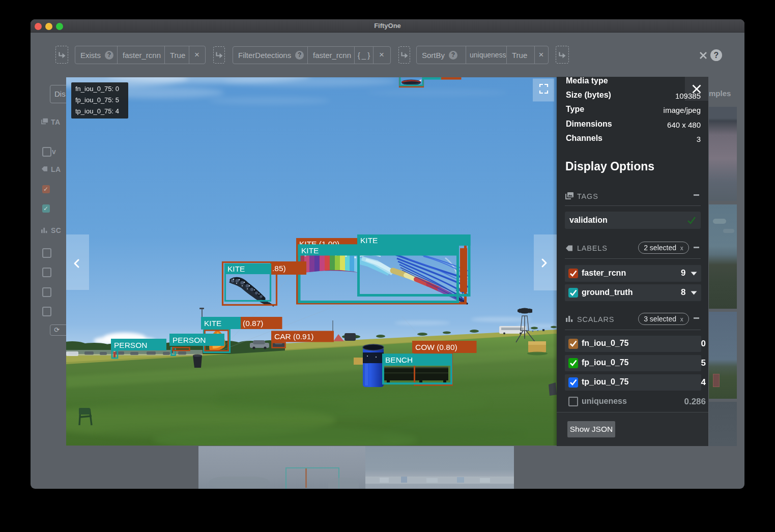  I want to click on svg-text: tp_iou_0_75: 4, so click(97, 111).